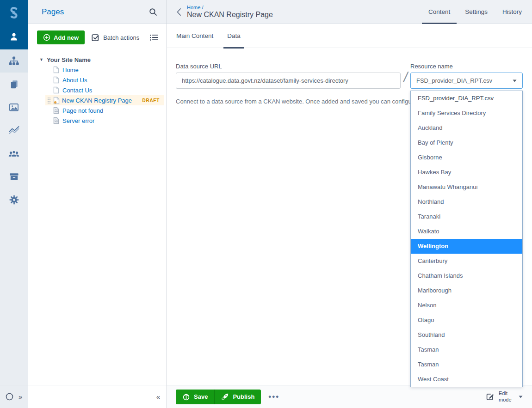 Image resolution: width=532 pixels, height=408 pixels. What do you see at coordinates (14, 37) in the screenshot?
I see `nav-item-profile` at bounding box center [14, 37].